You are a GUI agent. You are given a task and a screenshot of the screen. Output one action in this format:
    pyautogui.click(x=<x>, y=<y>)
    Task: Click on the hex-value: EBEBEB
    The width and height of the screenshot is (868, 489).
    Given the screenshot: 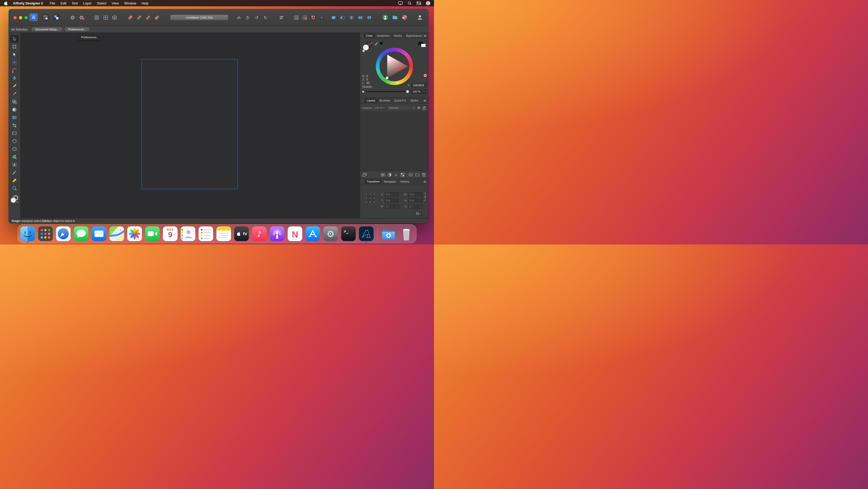 What is the action you would take?
    pyautogui.click(x=419, y=85)
    